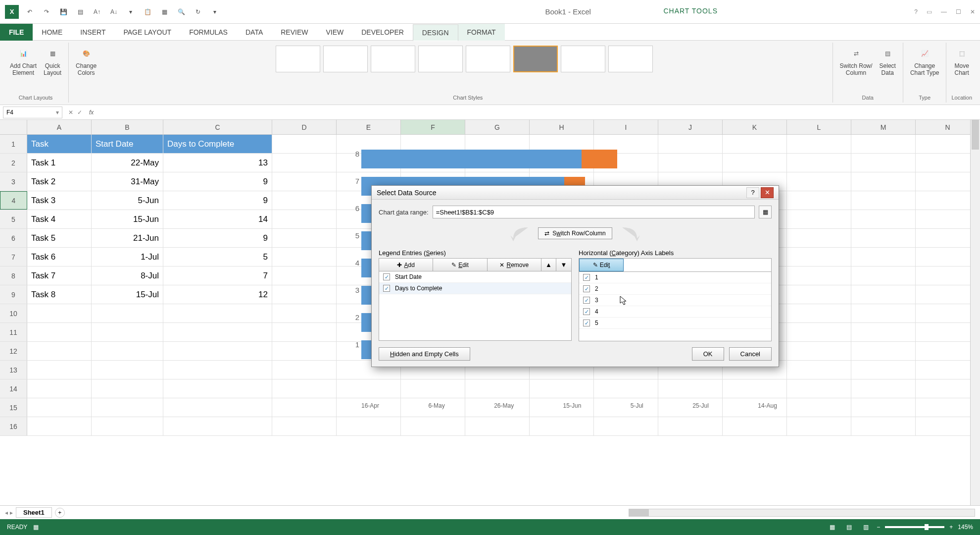  What do you see at coordinates (164, 12) in the screenshot?
I see `new-button: ▦` at bounding box center [164, 12].